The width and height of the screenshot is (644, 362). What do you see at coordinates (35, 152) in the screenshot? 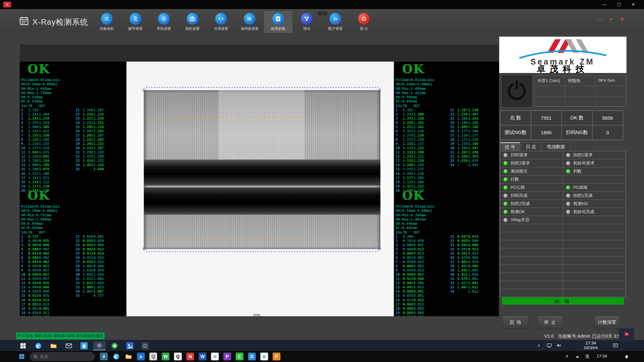
I see `measure-row: 111.0451.155` at bounding box center [35, 152].